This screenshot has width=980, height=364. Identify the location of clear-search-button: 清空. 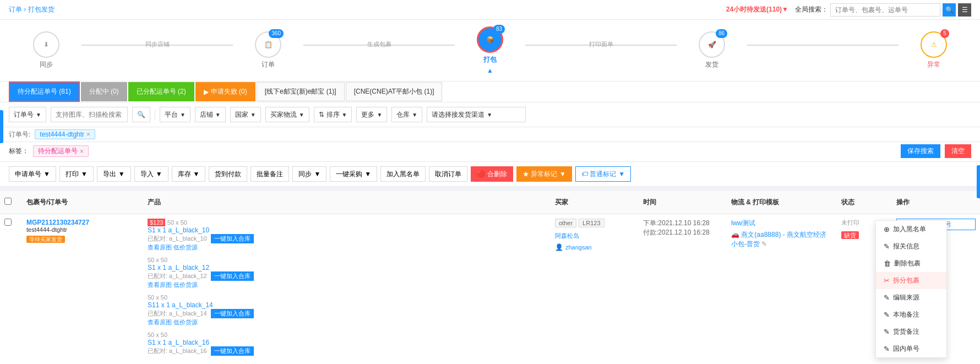
(958, 151).